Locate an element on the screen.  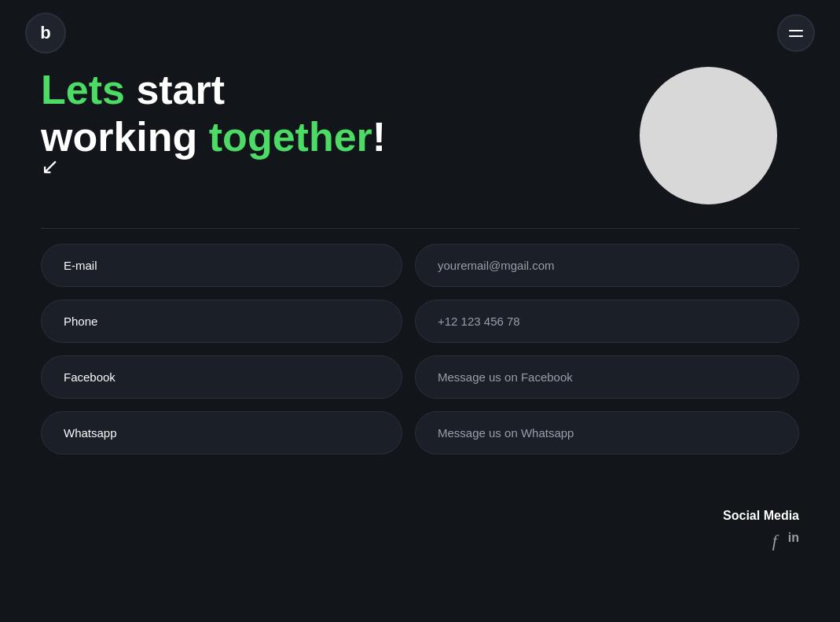
facebook-icon: f is located at coordinates (775, 541).